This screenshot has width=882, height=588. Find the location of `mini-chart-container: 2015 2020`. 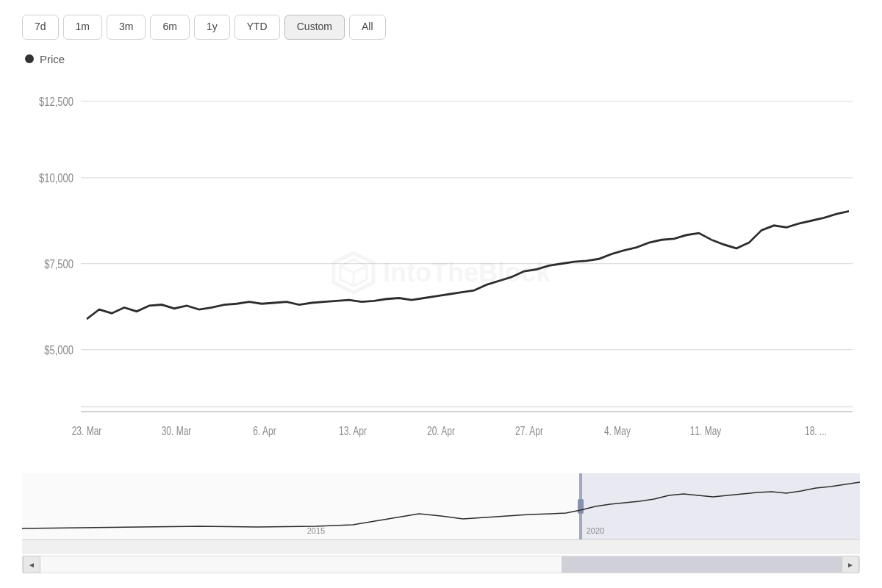

mini-chart-container: 2015 2020 is located at coordinates (441, 514).